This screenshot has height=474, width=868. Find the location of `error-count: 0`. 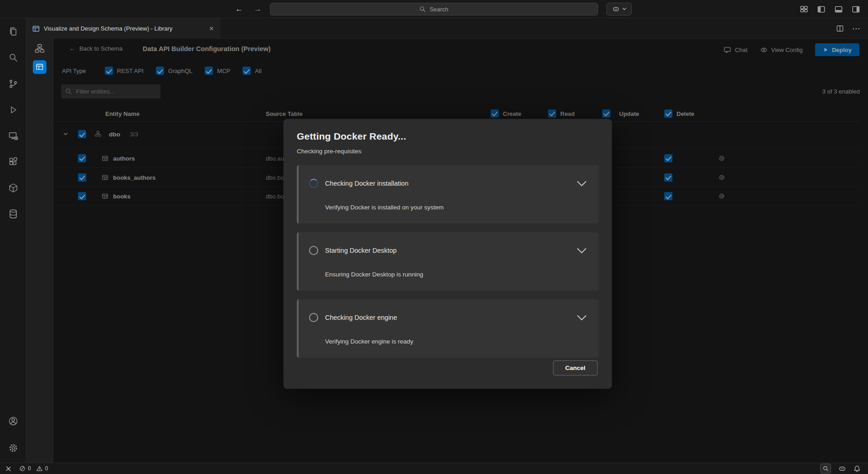

error-count: 0 is located at coordinates (29, 469).